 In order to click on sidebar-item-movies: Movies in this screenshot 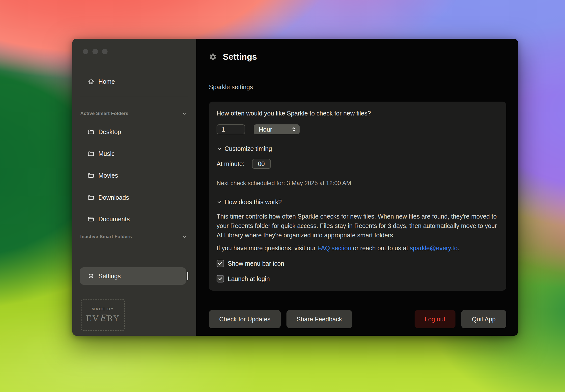, I will do `click(103, 175)`.